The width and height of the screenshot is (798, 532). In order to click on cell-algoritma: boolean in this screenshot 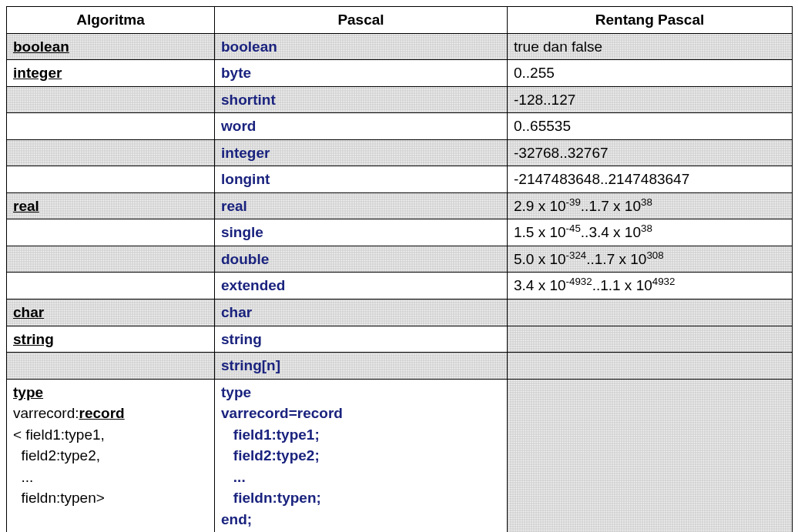, I will do `click(111, 46)`.